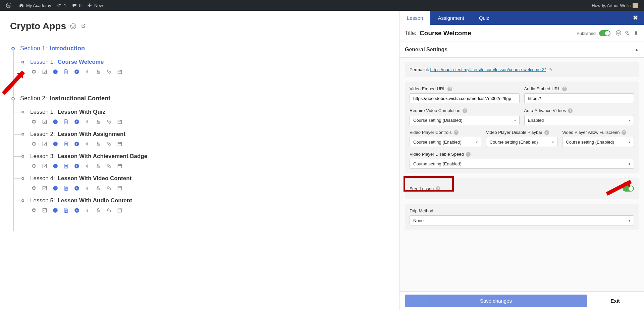 The image size is (644, 310). What do you see at coordinates (579, 120) in the screenshot?
I see `auto-advance-select: Enabled` at bounding box center [579, 120].